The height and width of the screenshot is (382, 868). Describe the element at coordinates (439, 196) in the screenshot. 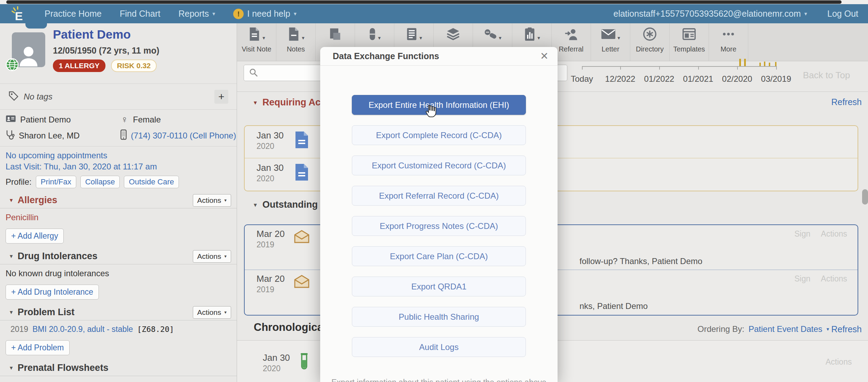

I see `export-referral-record-button: Export Referral Record (C-CDA)` at that location.